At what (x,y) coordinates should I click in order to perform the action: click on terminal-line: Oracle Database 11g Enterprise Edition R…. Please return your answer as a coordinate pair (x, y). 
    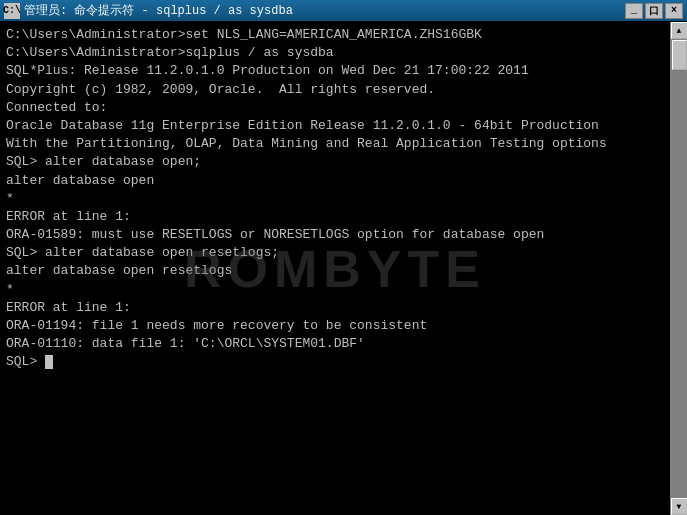
    Looking at the image, I should click on (335, 126).